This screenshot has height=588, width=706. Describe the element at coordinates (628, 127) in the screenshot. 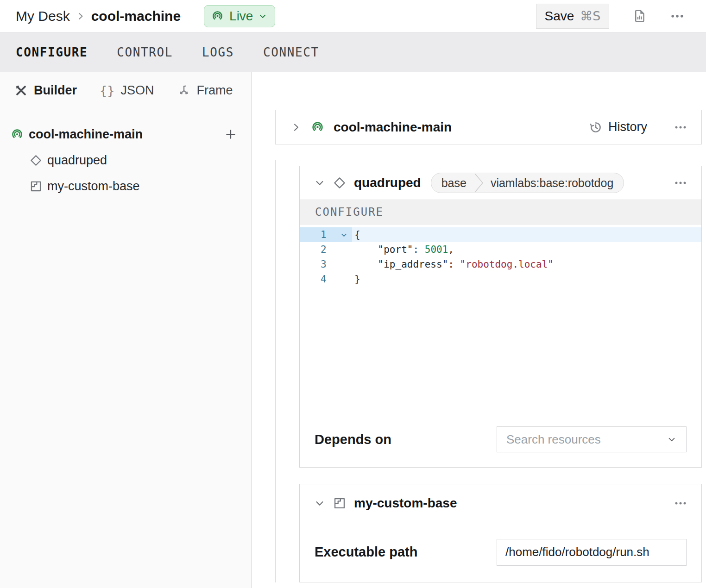

I see `history-label: History` at that location.